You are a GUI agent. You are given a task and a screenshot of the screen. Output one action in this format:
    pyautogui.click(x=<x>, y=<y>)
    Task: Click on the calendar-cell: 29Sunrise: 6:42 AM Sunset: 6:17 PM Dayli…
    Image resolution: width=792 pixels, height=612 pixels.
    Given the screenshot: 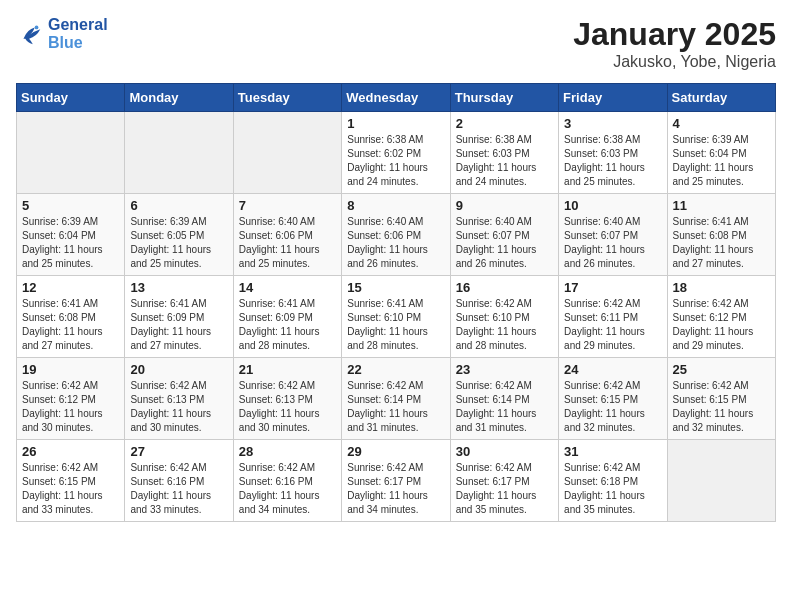 What is the action you would take?
    pyautogui.click(x=396, y=481)
    